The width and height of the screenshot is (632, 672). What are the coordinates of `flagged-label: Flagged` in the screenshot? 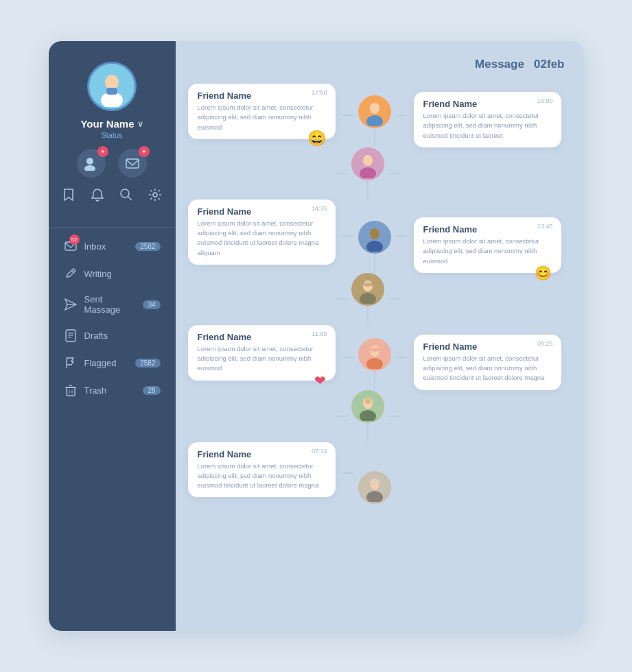 It's located at (107, 363).